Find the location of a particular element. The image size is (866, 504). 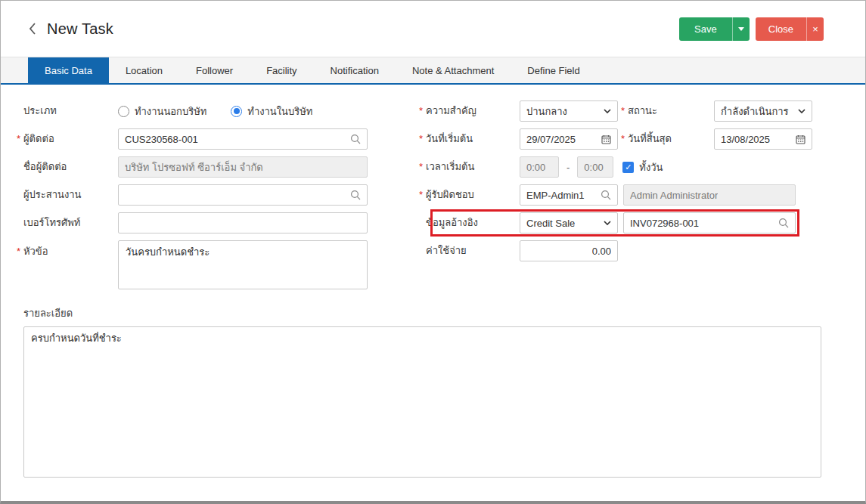

phone-input is located at coordinates (243, 223).